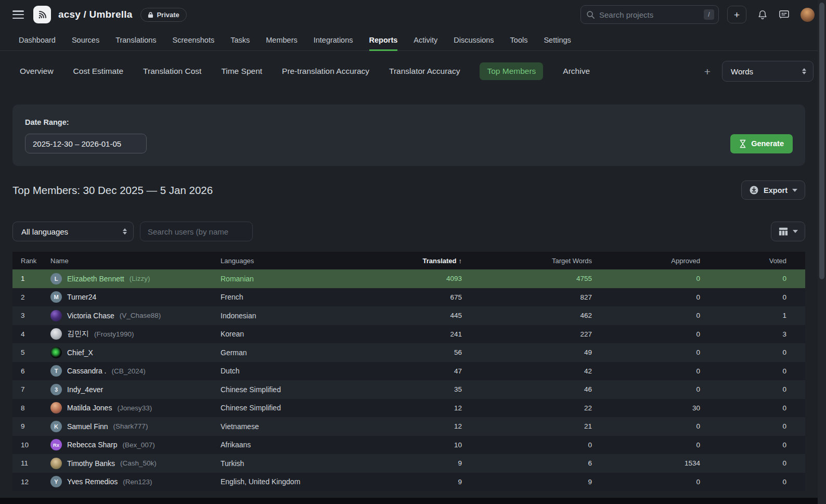  What do you see at coordinates (439, 408) in the screenshot?
I see `translated-cell: 12` at bounding box center [439, 408].